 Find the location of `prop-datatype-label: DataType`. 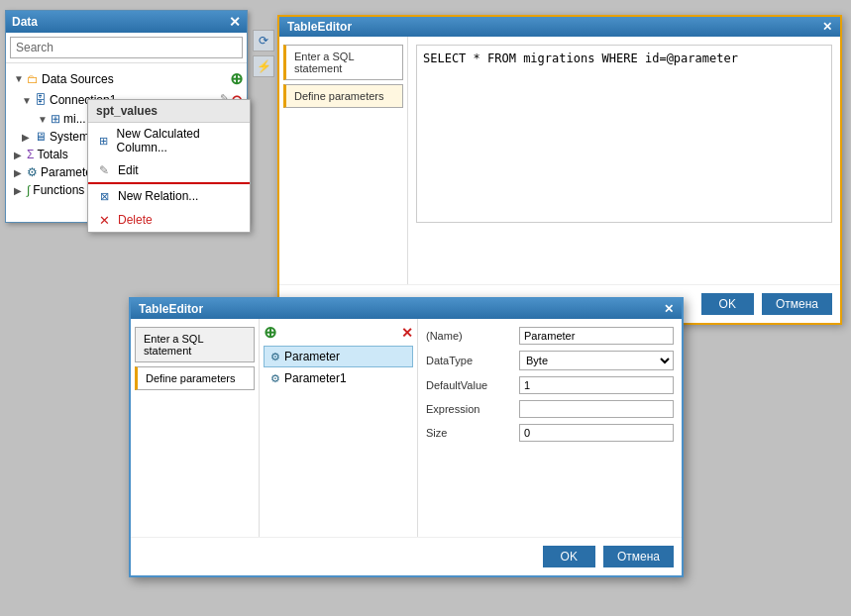

prop-datatype-label: DataType is located at coordinates (471, 360).